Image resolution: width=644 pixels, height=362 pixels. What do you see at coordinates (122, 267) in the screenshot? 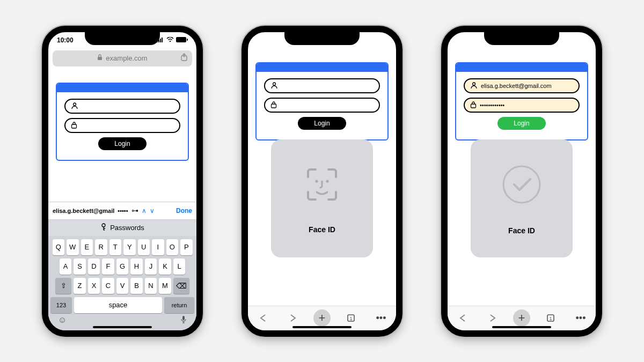
I see `key-g: G` at bounding box center [122, 267].